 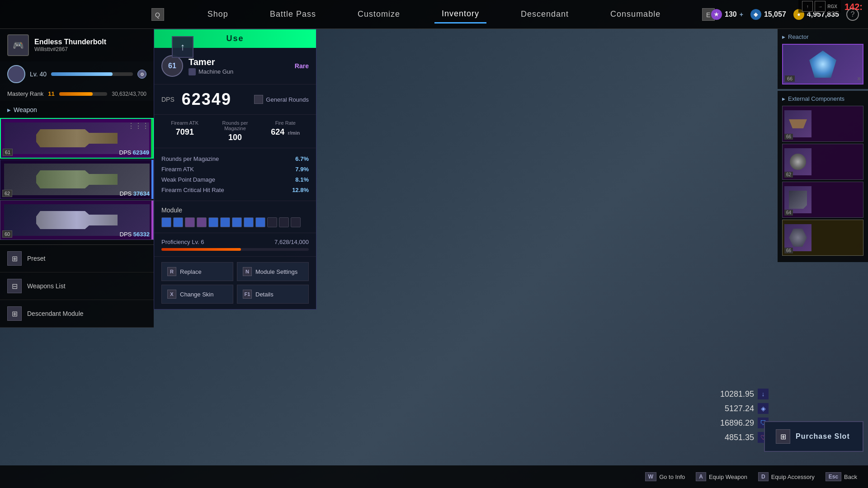 I want to click on weapon-section: Weapon ⋮⋮⋮ 61 DPS 62349 62 DPS 37634, so click(x=77, y=173).